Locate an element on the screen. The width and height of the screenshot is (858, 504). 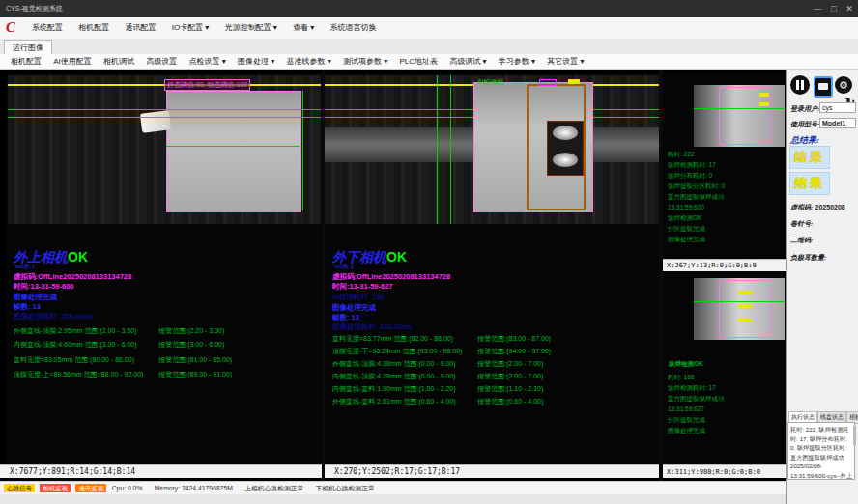
alarm-range: 报警范围:(81.00 - 85.00) is located at coordinates (195, 360).